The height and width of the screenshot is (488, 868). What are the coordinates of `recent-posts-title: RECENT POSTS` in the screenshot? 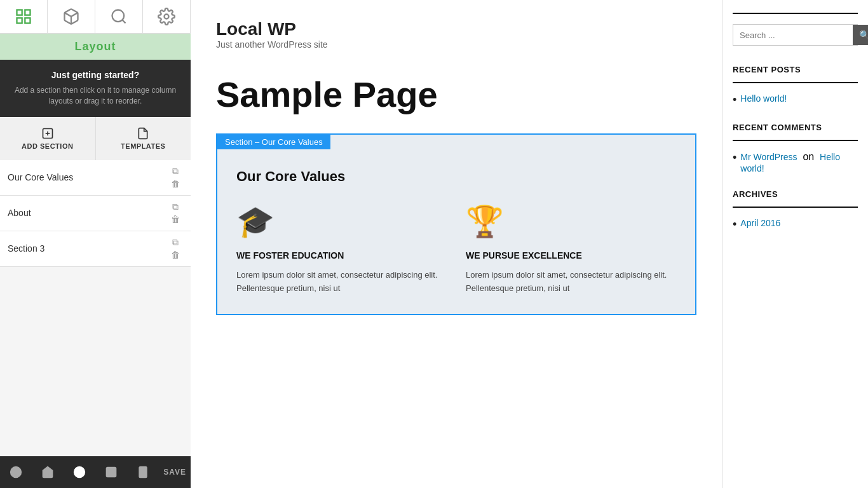 It's located at (796, 70).